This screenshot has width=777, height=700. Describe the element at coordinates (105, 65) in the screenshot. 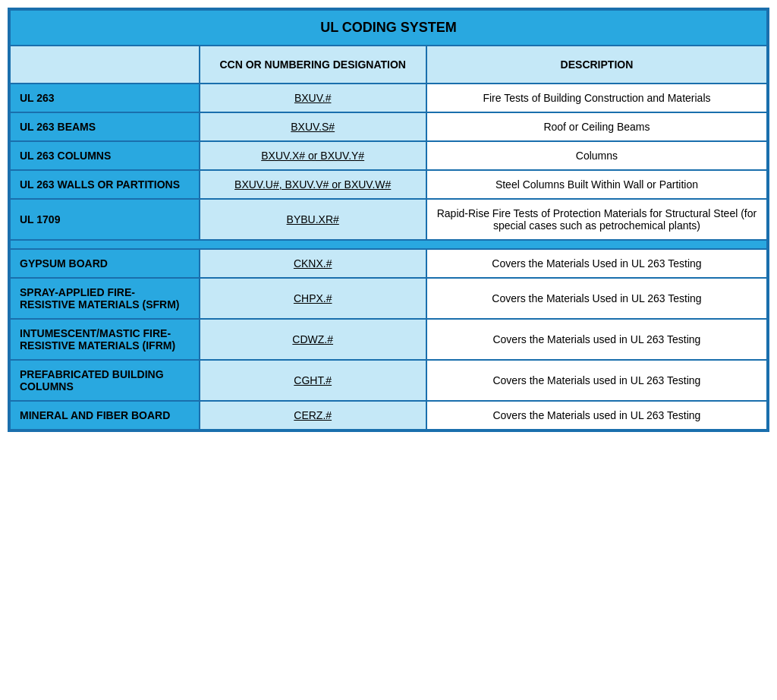

I see `col1-header` at that location.